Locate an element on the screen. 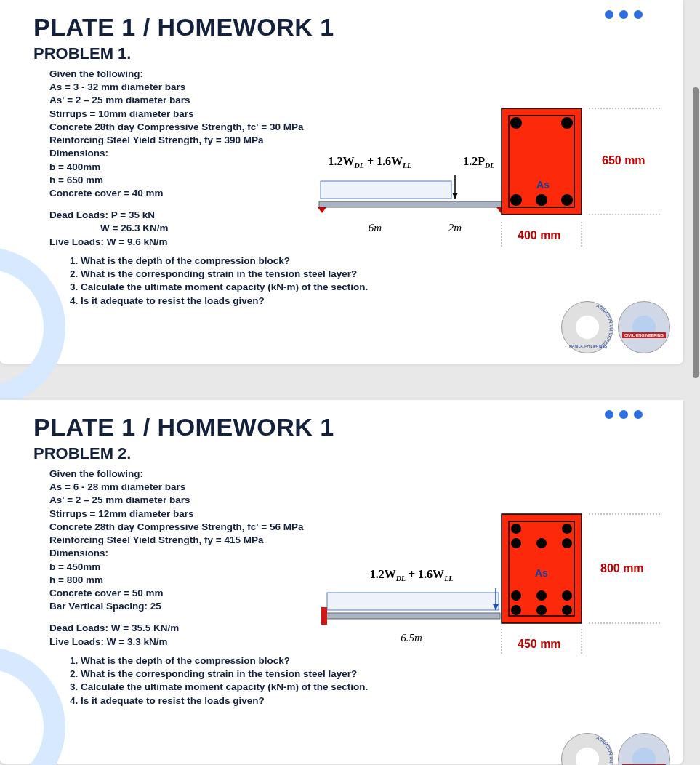 The height and width of the screenshot is (765, 700). cross-section-diagram: As 800 mm 450 mm is located at coordinates (578, 586).